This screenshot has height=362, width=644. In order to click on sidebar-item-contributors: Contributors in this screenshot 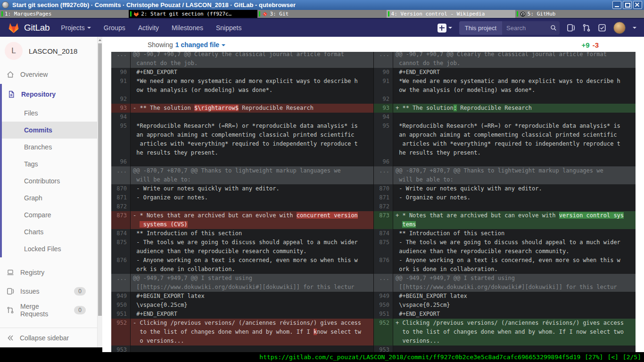, I will do `click(50, 181)`.